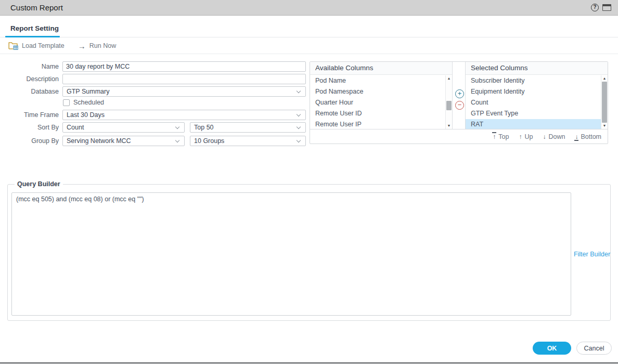 The height and width of the screenshot is (364, 618). What do you see at coordinates (533, 113) in the screenshot?
I see `list-item: GTP Event Type` at bounding box center [533, 113].